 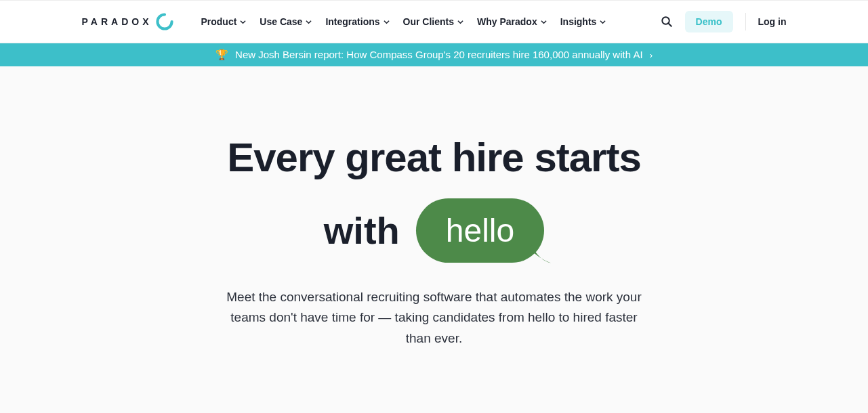 What do you see at coordinates (362, 230) in the screenshot?
I see `hero-with-word: with` at bounding box center [362, 230].